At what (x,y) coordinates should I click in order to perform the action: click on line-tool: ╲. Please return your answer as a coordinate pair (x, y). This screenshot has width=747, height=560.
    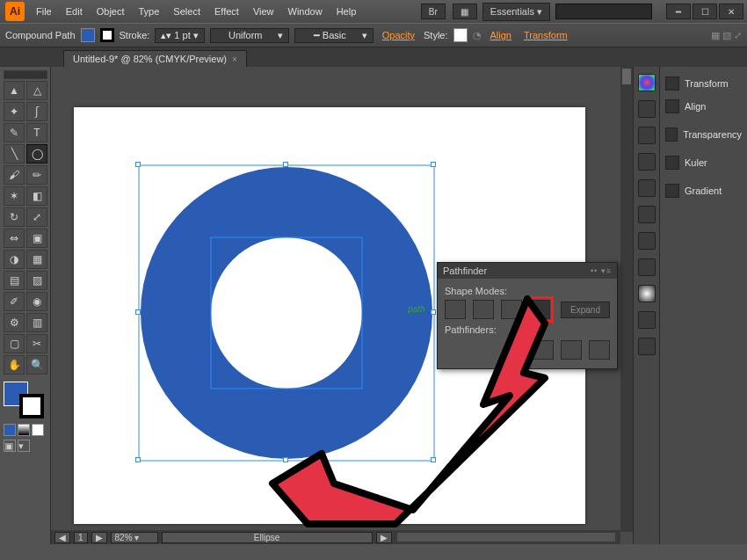
    Looking at the image, I should click on (14, 154).